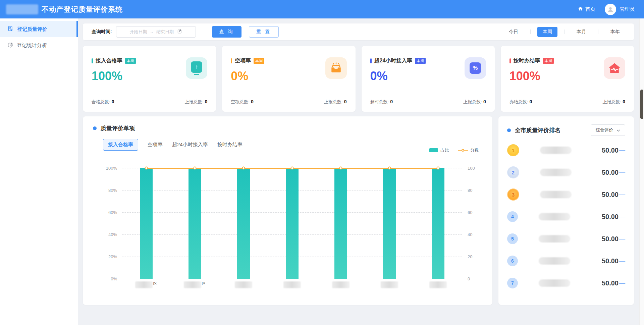  Describe the element at coordinates (474, 102) in the screenshot. I see `stat-footer-item: 上报总数:0` at that location.